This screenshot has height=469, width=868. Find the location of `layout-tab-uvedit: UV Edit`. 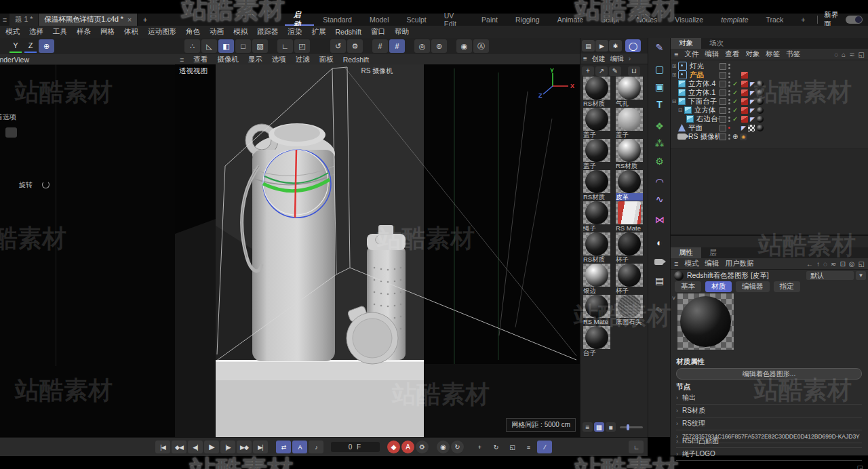

layout-tab-uvedit: UV Edit is located at coordinates (454, 20).